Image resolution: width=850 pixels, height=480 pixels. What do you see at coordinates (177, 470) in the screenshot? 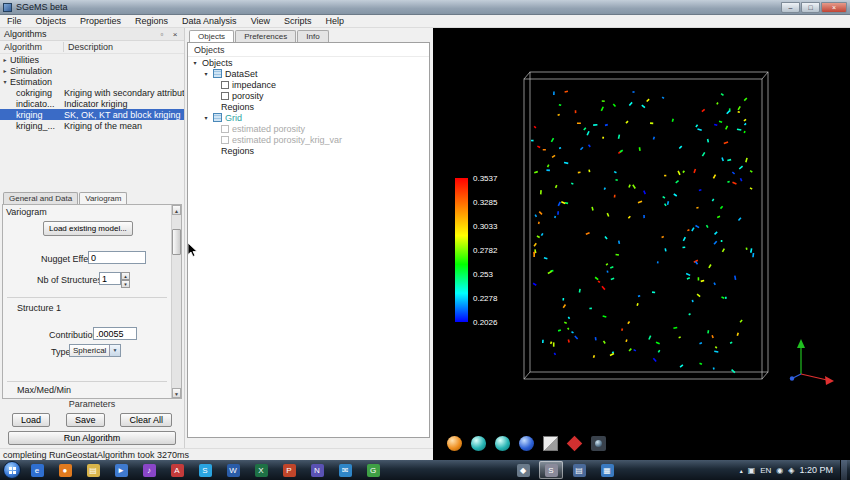
I see `taskbar-app-6: A` at bounding box center [177, 470].